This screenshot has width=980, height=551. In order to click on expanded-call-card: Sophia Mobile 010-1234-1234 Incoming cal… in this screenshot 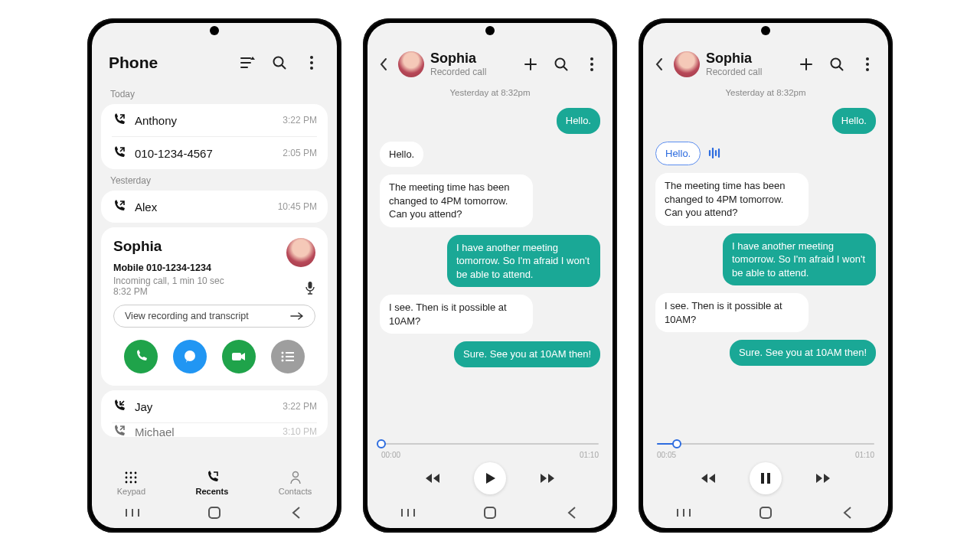, I will do `click(214, 306)`.